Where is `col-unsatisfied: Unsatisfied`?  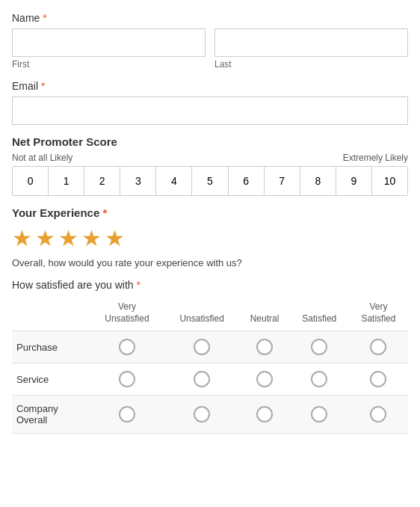 col-unsatisfied: Unsatisfied is located at coordinates (202, 315).